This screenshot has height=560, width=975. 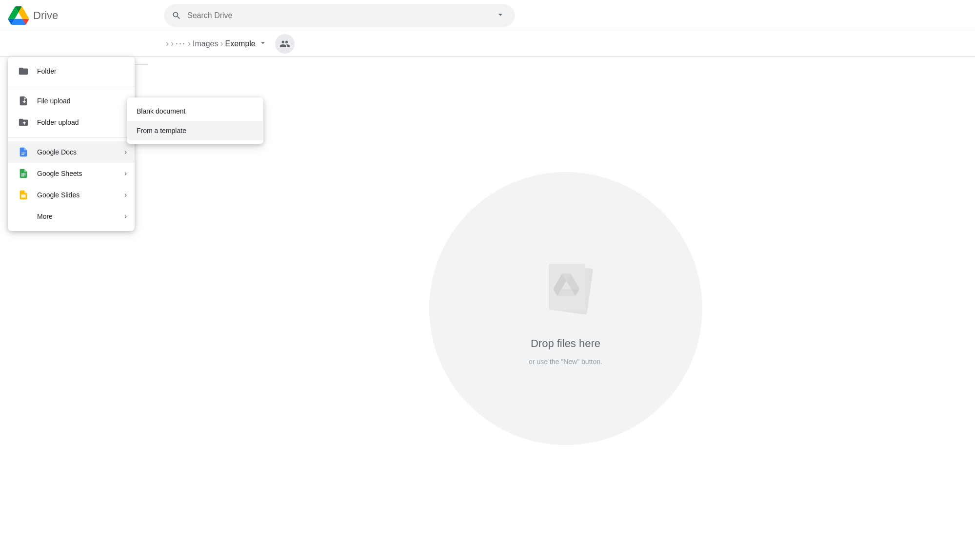 What do you see at coordinates (566, 362) in the screenshot?
I see `drop-zone-subtitle: or use the "New" button.` at bounding box center [566, 362].